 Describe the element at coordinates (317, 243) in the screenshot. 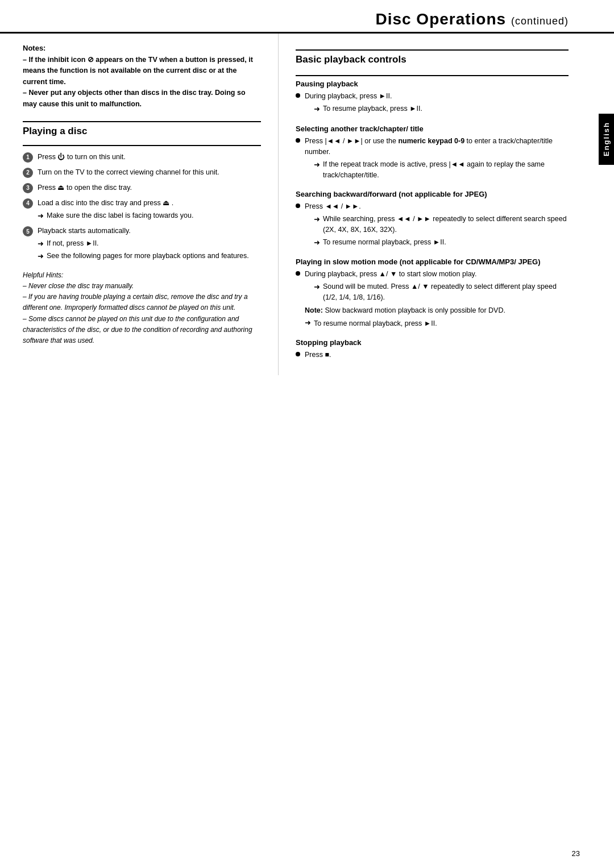

I see `arrow-icon-sf2: ➜` at that location.